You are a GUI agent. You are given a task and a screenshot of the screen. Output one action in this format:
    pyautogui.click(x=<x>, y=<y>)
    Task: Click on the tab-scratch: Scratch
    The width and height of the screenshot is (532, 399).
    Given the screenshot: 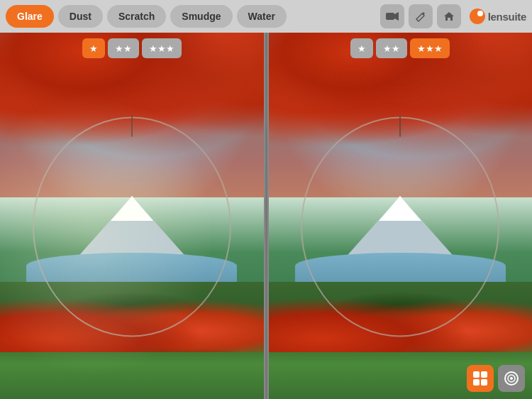 What is the action you would take?
    pyautogui.click(x=136, y=16)
    